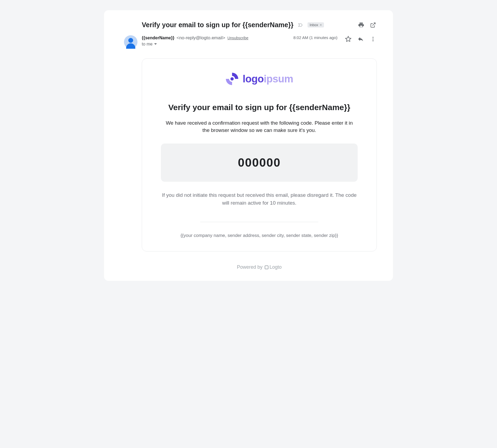 This screenshot has width=497, height=448. I want to click on subject-row: Verify your email to sign up for {{sende…, so click(248, 25).